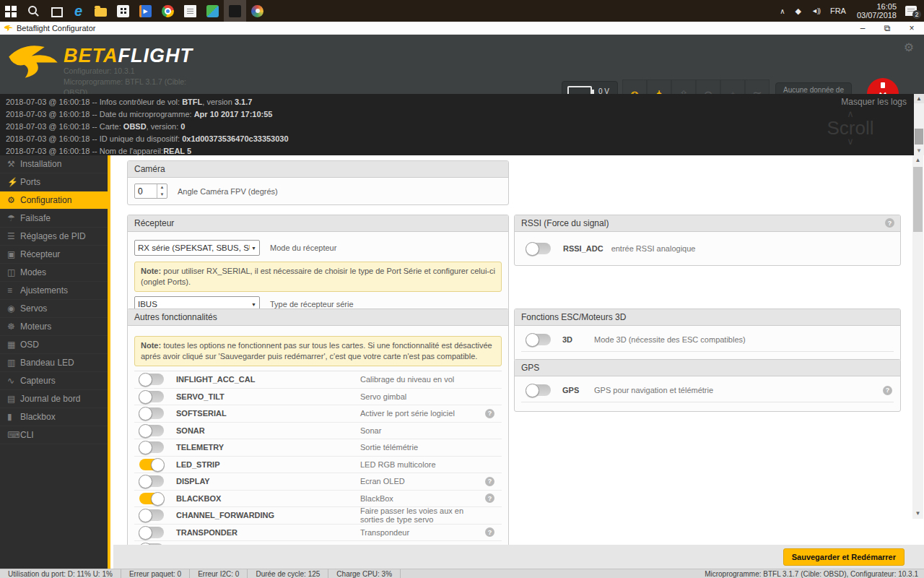 The height and width of the screenshot is (578, 924). What do you see at coordinates (909, 48) in the screenshot?
I see `gear-icon: ⚙` at bounding box center [909, 48].